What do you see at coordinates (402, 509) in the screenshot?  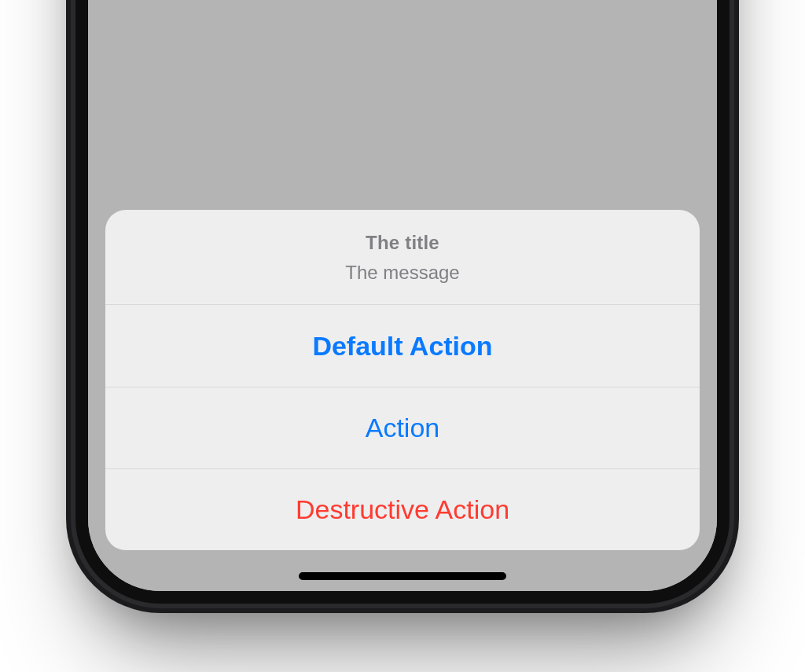 I see `destructive-action-label: Destructive Action` at bounding box center [402, 509].